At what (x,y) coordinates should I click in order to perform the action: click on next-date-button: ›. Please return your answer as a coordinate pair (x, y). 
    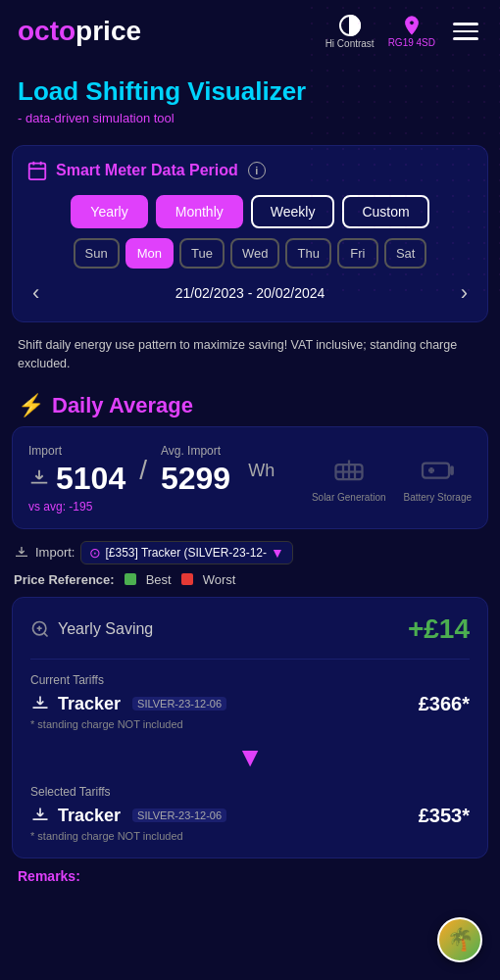
    Looking at the image, I should click on (465, 293).